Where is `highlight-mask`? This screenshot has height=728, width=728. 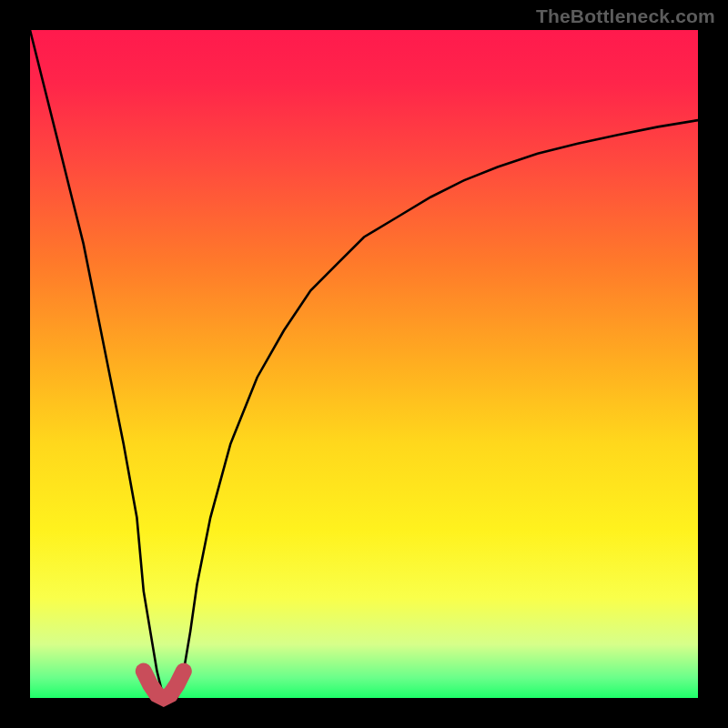 highlight-mask is located at coordinates (164, 684).